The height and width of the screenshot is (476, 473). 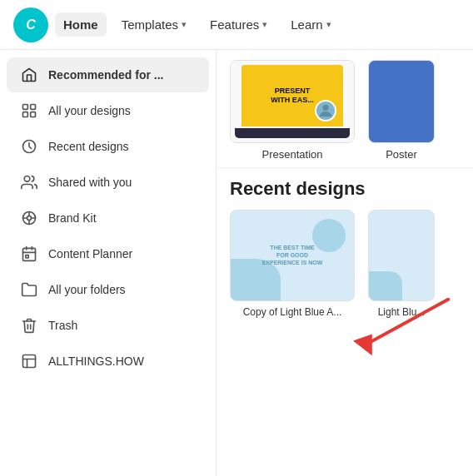 I want to click on design-card-1-label: Copy of Light Blue A..., so click(x=293, y=312).